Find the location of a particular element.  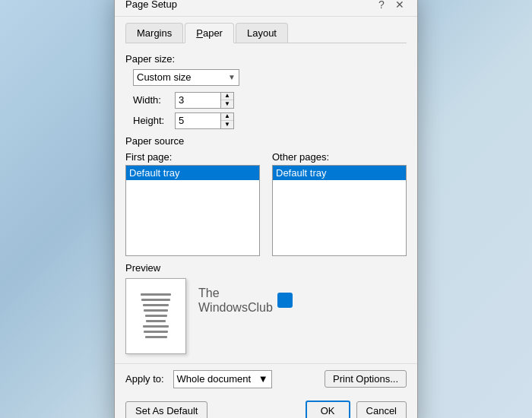

height-spinners: ▲ ▼ is located at coordinates (227, 121).